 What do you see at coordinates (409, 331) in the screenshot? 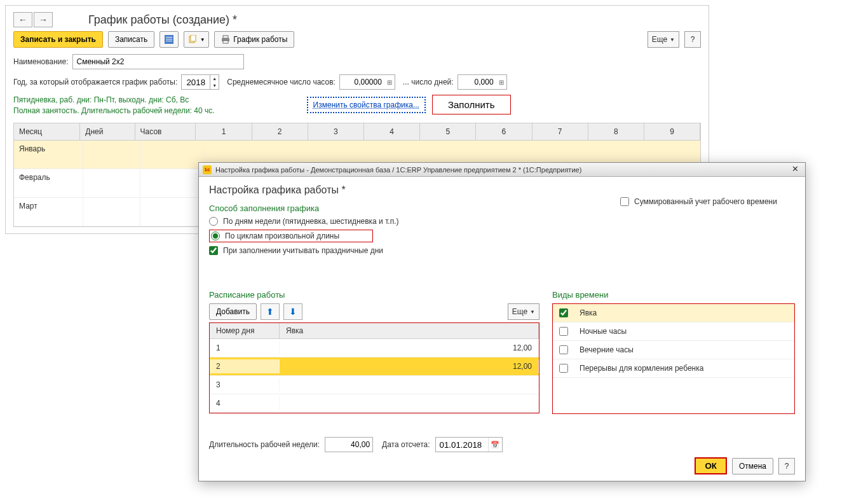
I see `col-attendance: Явка` at bounding box center [409, 331].